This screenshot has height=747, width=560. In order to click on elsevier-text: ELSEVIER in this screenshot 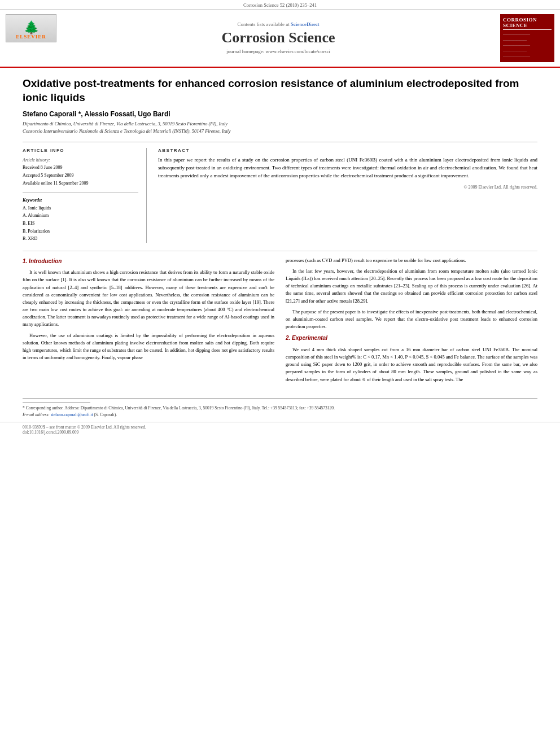, I will do `click(31, 37)`.